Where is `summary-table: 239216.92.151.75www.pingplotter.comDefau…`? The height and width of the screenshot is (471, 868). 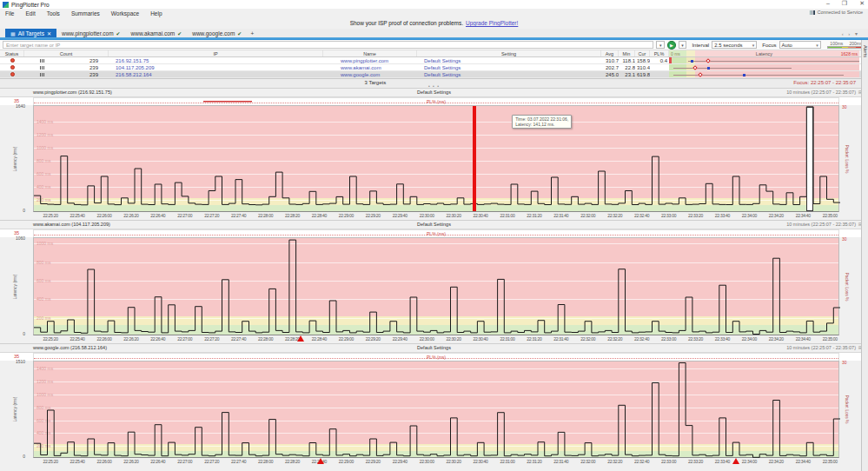 summary-table: 239216.92.151.75www.pingplotter.comDefau… is located at coordinates (434, 68).